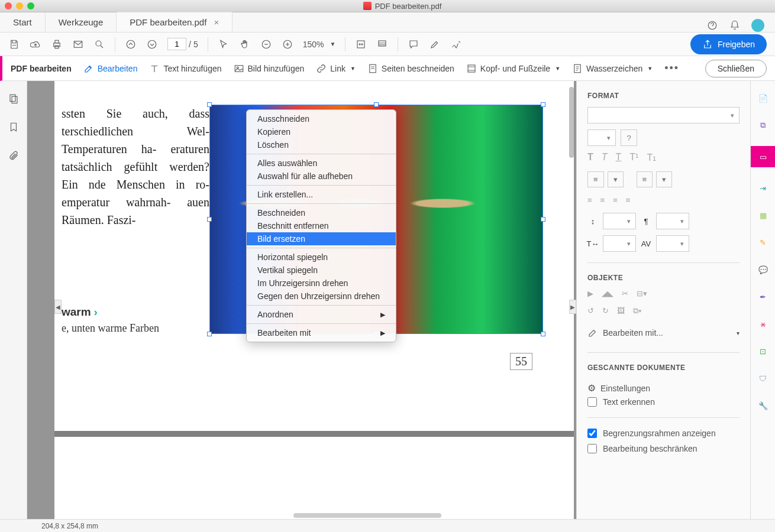 The image size is (775, 532). What do you see at coordinates (14, 44) in the screenshot?
I see `save-icon` at bounding box center [14, 44].